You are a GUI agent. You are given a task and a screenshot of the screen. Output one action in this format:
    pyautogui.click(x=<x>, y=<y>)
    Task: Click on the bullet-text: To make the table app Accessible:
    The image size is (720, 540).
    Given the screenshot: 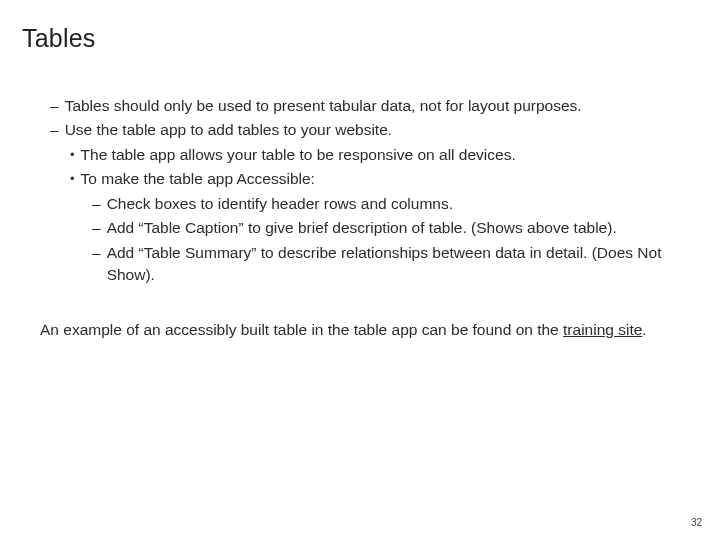 What is the action you would take?
    pyautogui.click(x=390, y=179)
    